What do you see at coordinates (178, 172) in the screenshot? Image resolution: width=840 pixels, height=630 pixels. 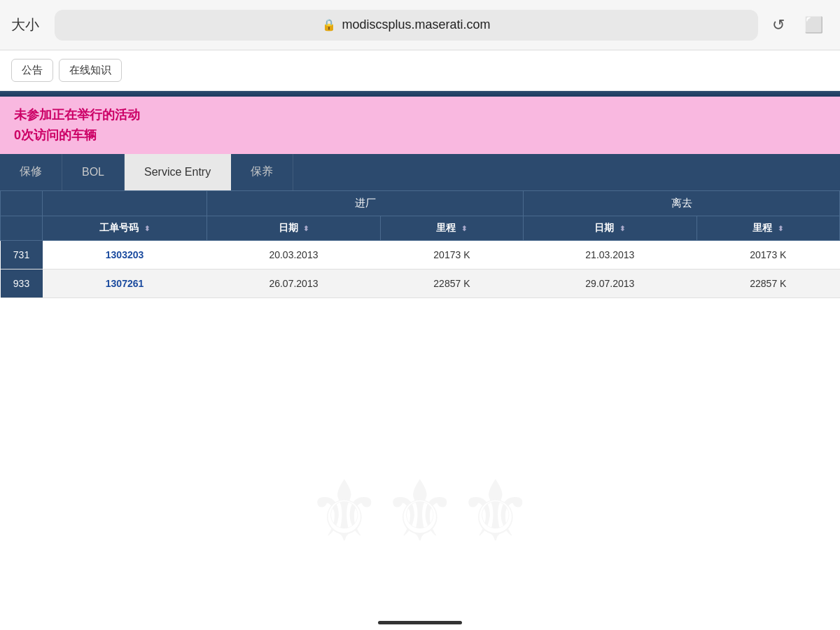 I see `tab-Service Entry: Service Entry` at bounding box center [178, 172].